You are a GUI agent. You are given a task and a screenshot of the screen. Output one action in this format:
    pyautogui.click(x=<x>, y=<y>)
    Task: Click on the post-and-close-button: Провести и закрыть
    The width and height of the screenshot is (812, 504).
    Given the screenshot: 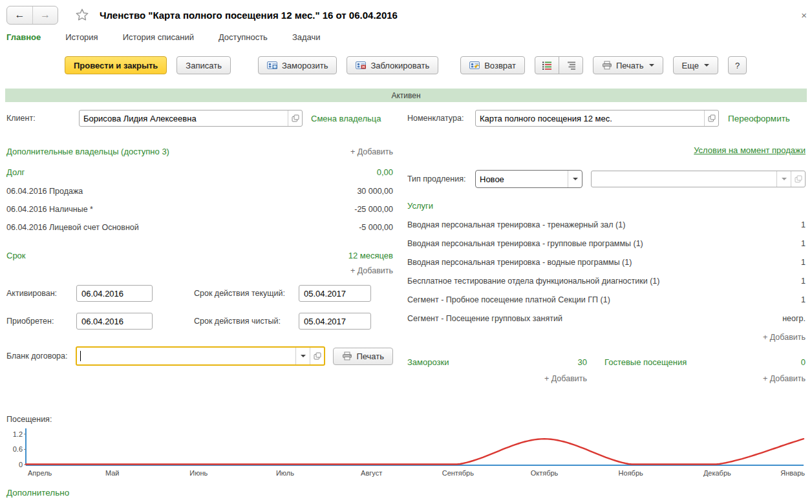 What is the action you would take?
    pyautogui.click(x=116, y=65)
    